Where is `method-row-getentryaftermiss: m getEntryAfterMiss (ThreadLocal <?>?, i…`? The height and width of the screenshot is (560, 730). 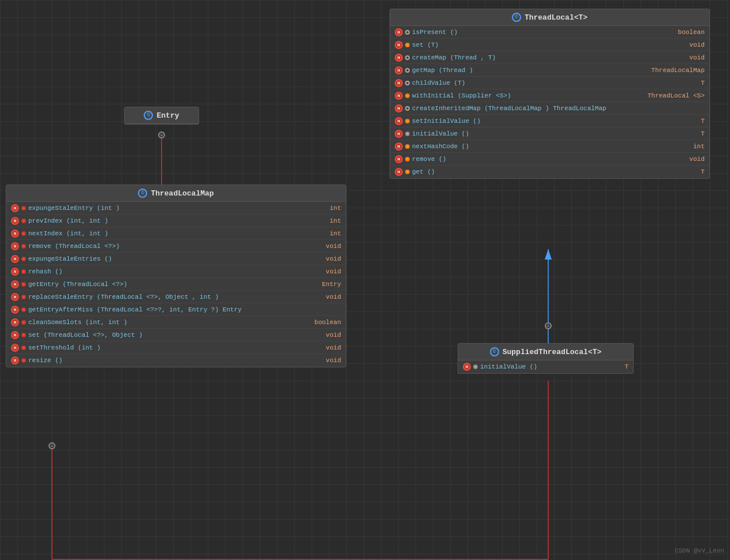 method-row-getentryaftermiss: m getEntryAfterMiss (ThreadLocal <?>?, i… is located at coordinates (176, 310).